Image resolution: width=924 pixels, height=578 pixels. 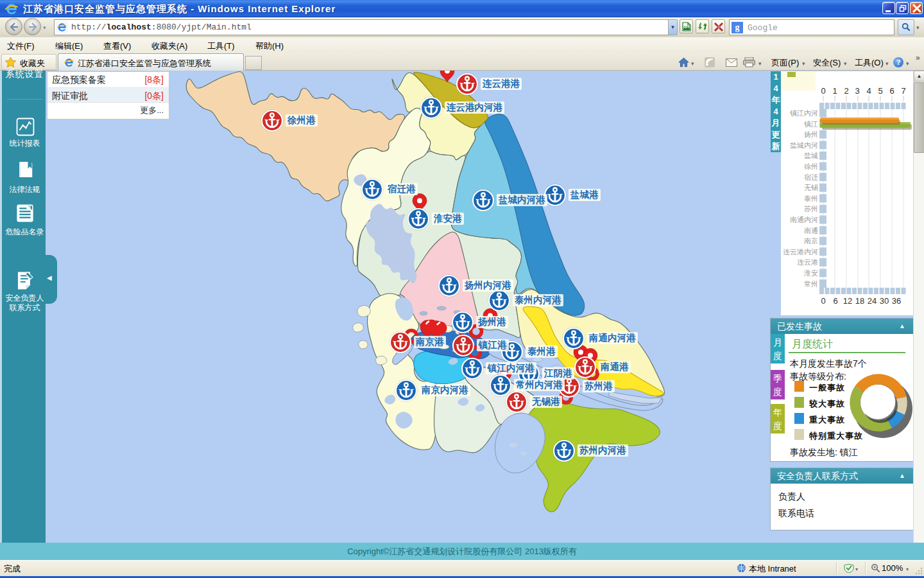 I want to click on svg-text: 1, so click(x=834, y=91).